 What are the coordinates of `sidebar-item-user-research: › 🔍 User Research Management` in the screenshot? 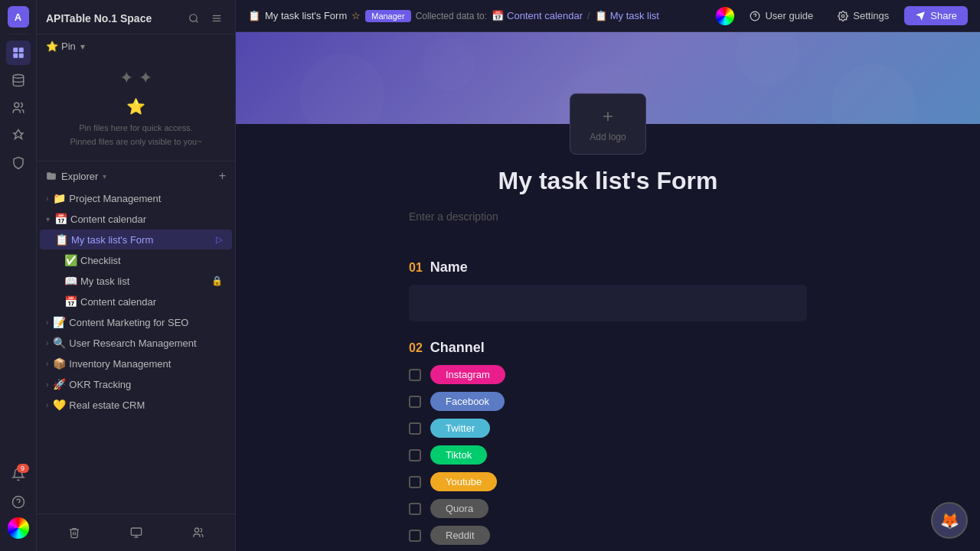 It's located at (136, 343).